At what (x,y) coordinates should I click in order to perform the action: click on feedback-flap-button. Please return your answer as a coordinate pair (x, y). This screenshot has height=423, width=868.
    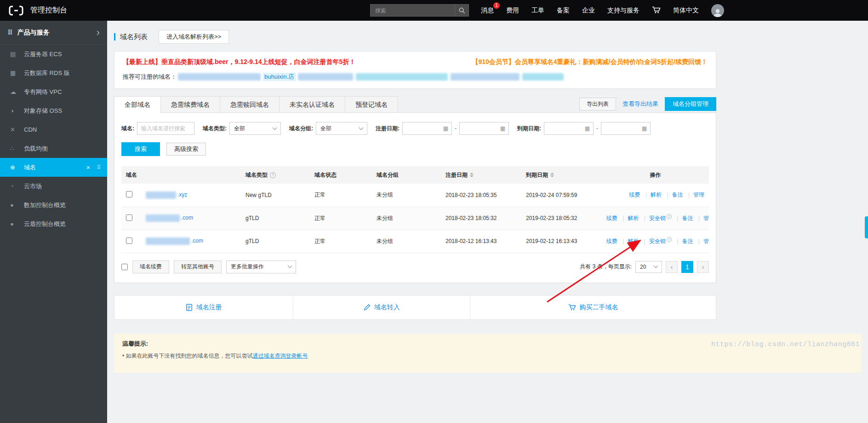
    Looking at the image, I should click on (866, 227).